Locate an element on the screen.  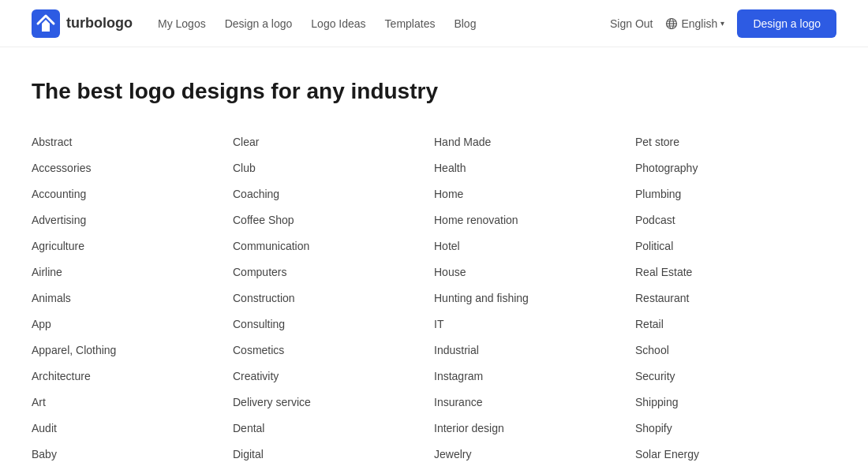
nav-blog: Blog is located at coordinates (465, 24).